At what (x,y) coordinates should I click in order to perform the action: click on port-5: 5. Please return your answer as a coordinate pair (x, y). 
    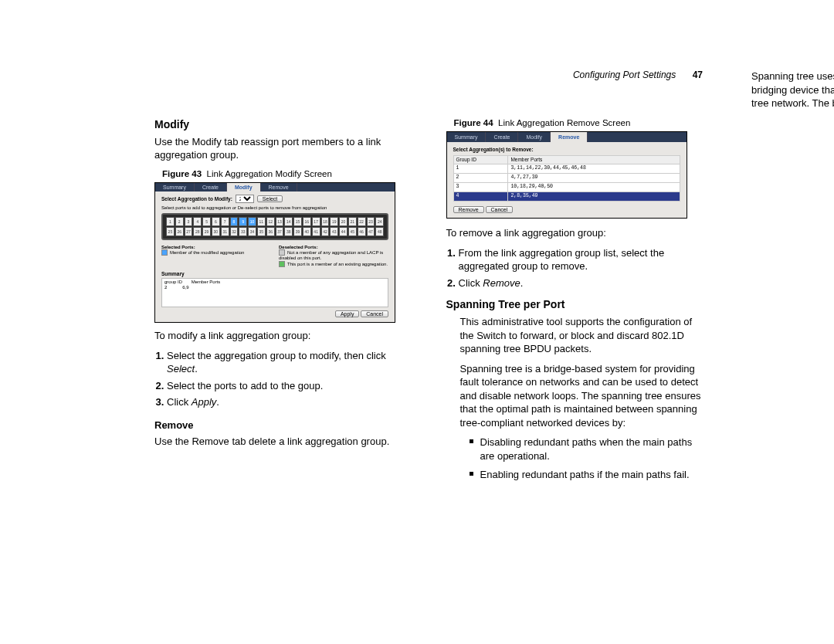
    Looking at the image, I should click on (207, 222).